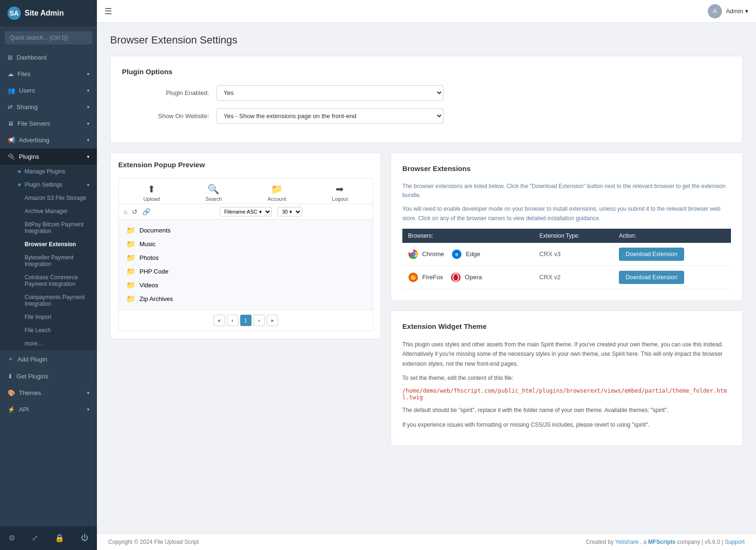 The width and height of the screenshot is (756, 550). What do you see at coordinates (457, 254) in the screenshot?
I see `svg-text: e` at bounding box center [457, 254].